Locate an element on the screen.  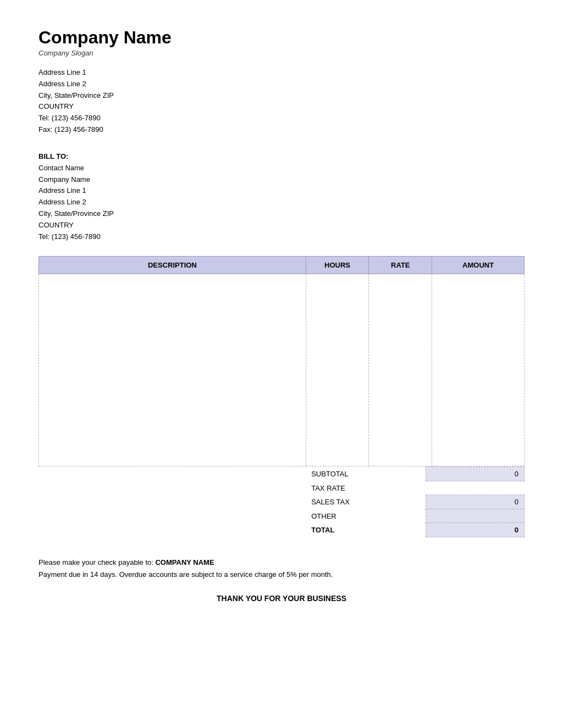
row-description is located at coordinates (173, 370).